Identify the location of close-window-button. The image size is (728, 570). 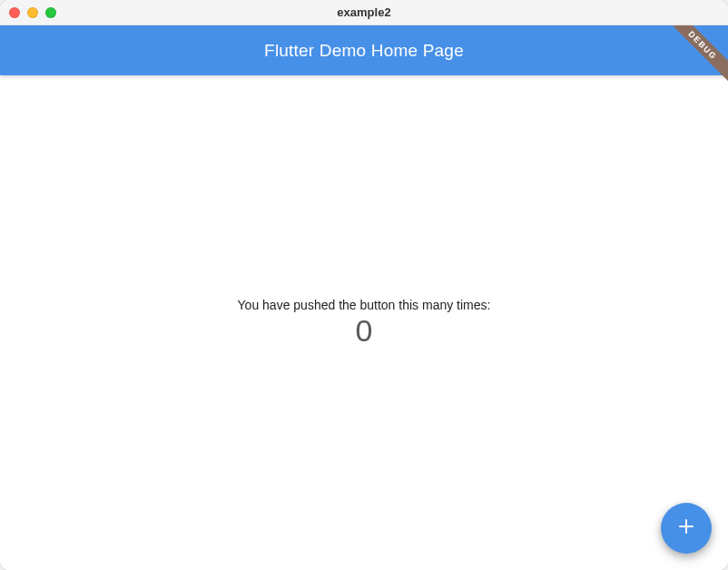
(15, 13).